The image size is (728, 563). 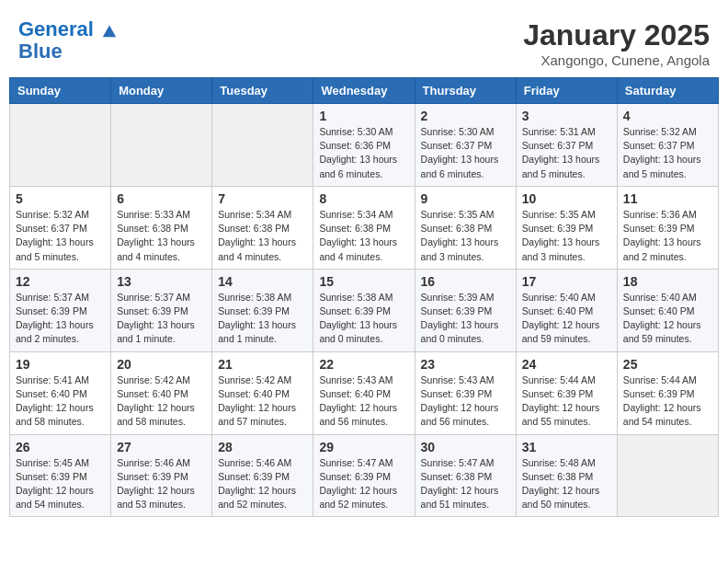 I want to click on day-number: 6, so click(x=162, y=199).